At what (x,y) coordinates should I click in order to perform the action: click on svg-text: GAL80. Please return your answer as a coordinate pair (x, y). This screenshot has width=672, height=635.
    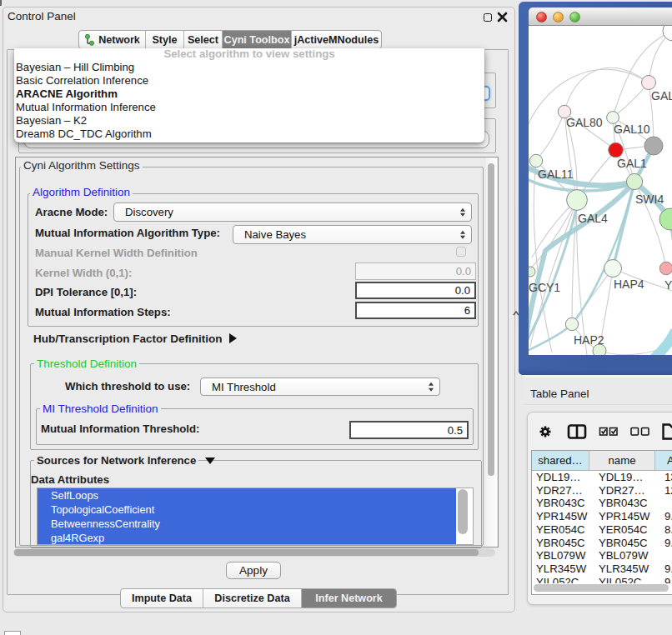
    Looking at the image, I should click on (584, 122).